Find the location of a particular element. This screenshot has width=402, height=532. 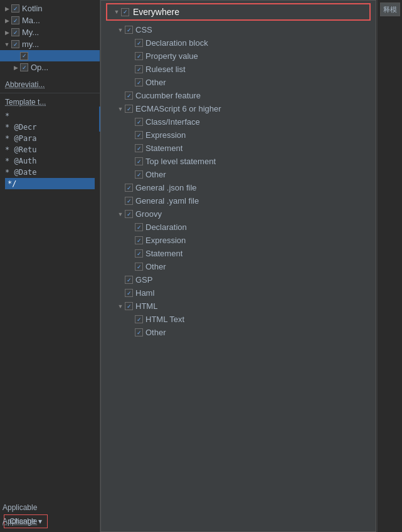

expression-item: Expression is located at coordinates (238, 135).